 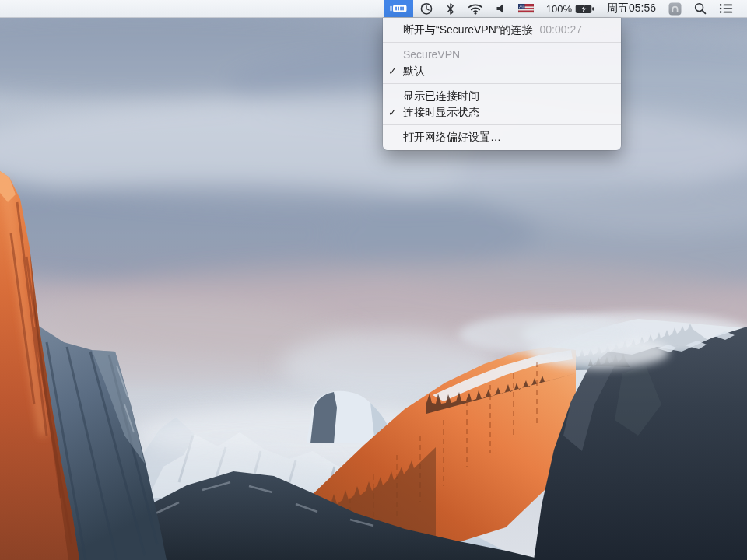 I want to click on menubar-wifi-item, so click(x=475, y=9).